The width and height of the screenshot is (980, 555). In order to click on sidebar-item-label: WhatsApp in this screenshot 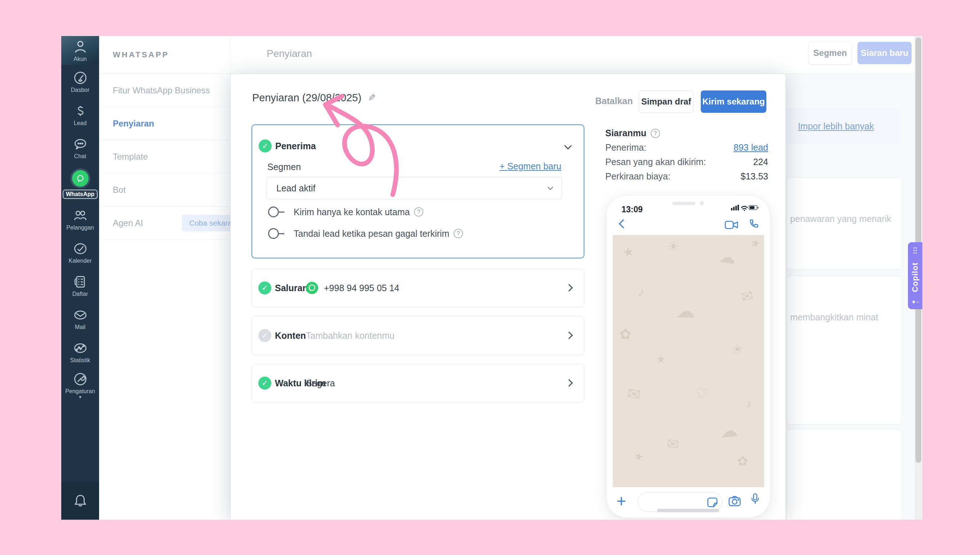, I will do `click(80, 194)`.